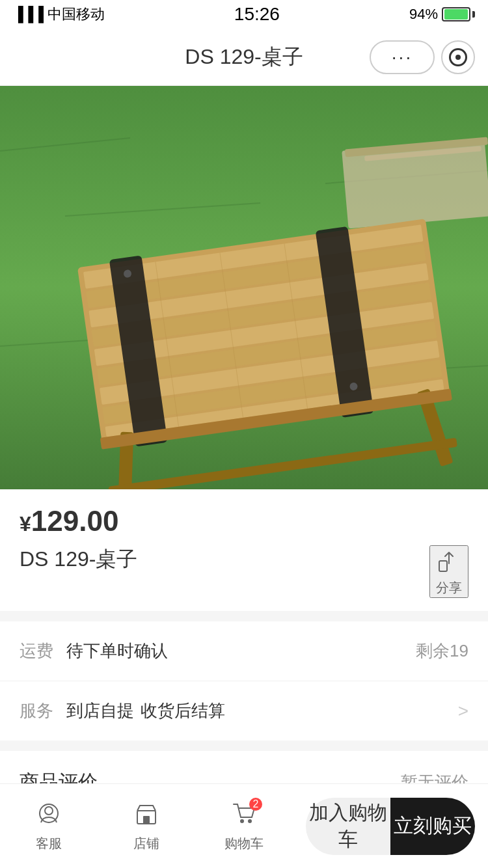  I want to click on nav-store: 店铺, so click(146, 826).